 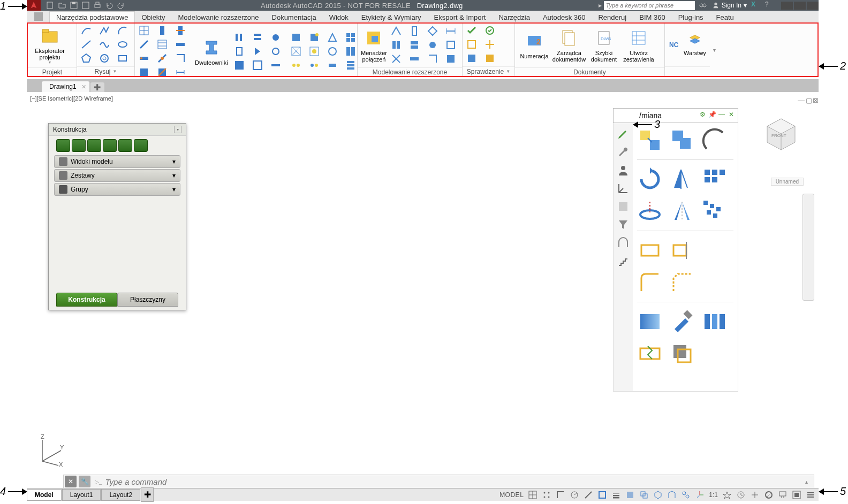 What do you see at coordinates (490, 44) in the screenshot?
I see `spr-4-icon` at bounding box center [490, 44].